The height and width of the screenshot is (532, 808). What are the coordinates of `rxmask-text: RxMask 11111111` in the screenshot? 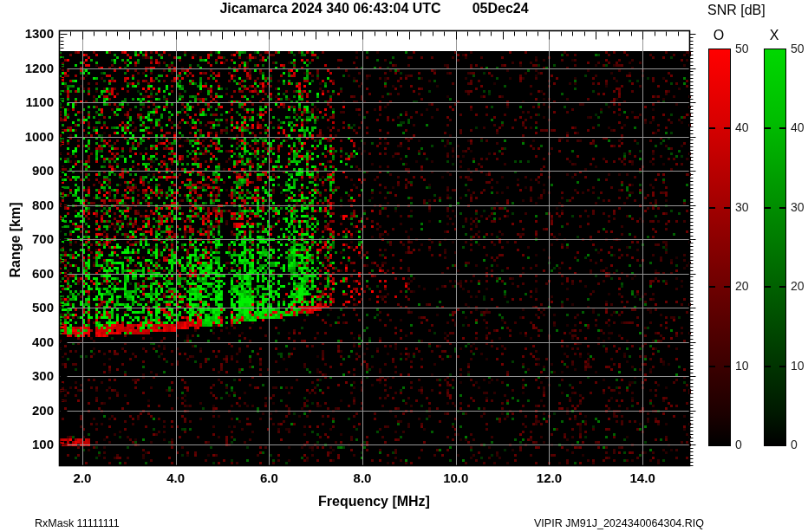 It's located at (77, 523).